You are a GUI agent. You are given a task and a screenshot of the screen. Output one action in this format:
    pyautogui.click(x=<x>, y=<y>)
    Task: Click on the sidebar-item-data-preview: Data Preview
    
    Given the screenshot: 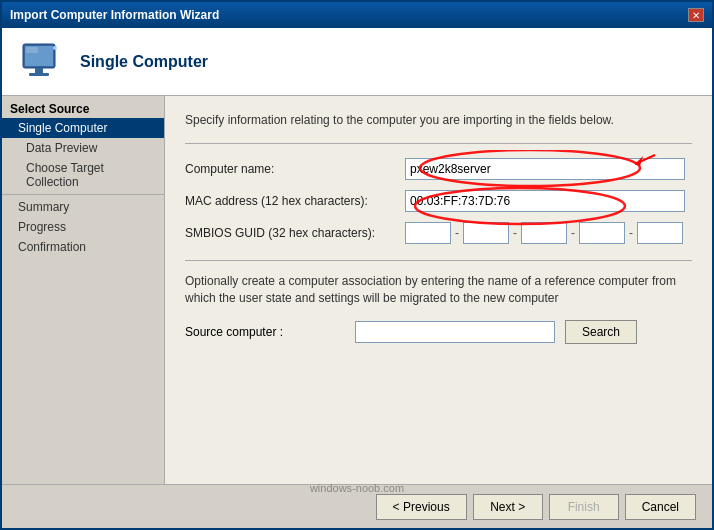 What is the action you would take?
    pyautogui.click(x=83, y=148)
    